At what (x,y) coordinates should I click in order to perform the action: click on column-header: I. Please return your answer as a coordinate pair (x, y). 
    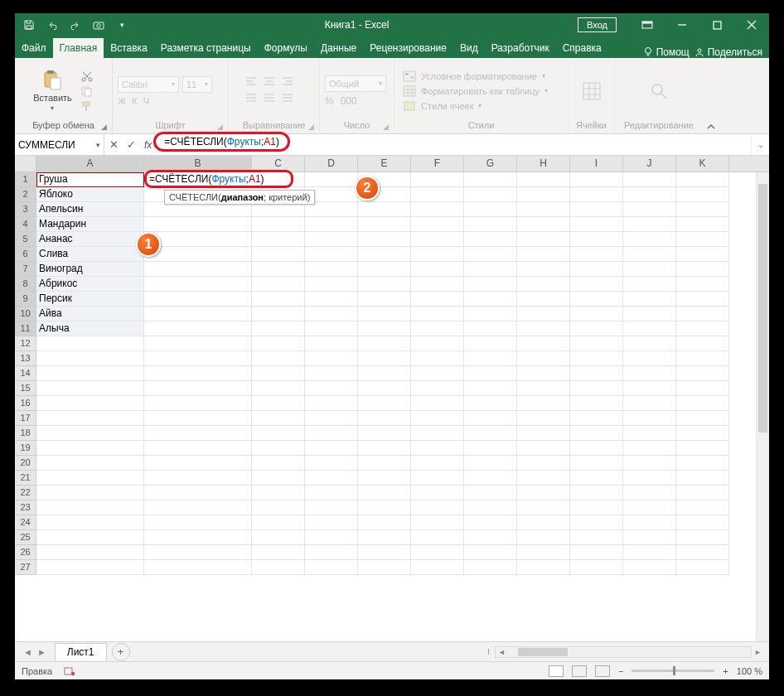
    Looking at the image, I should click on (597, 164).